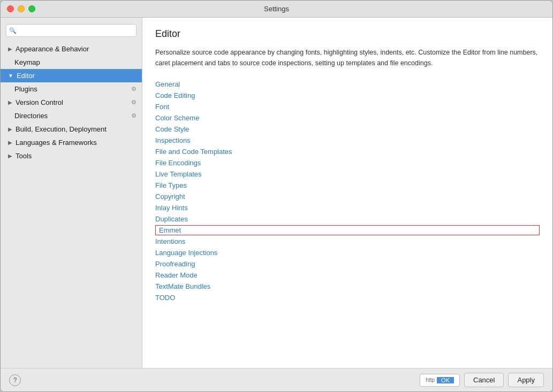 This screenshot has width=553, height=392. Describe the element at coordinates (347, 152) in the screenshot. I see `link-file-code-templates: File and Code Templates` at that location.